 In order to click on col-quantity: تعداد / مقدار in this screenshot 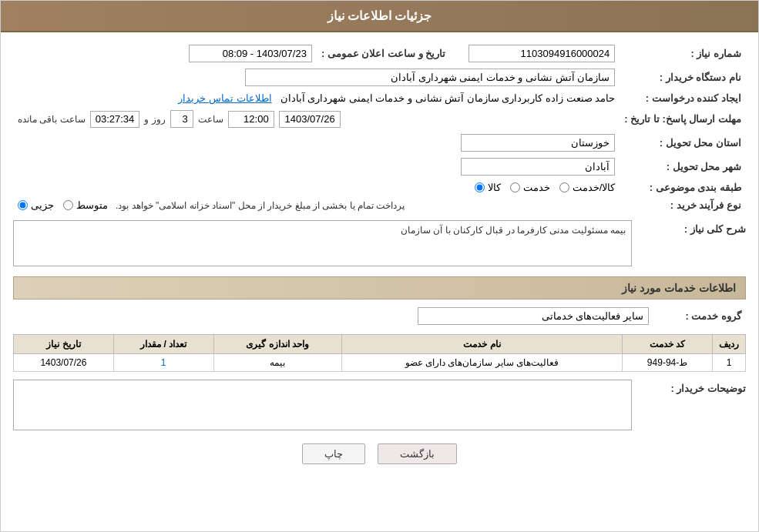, I will do `click(163, 345)`.